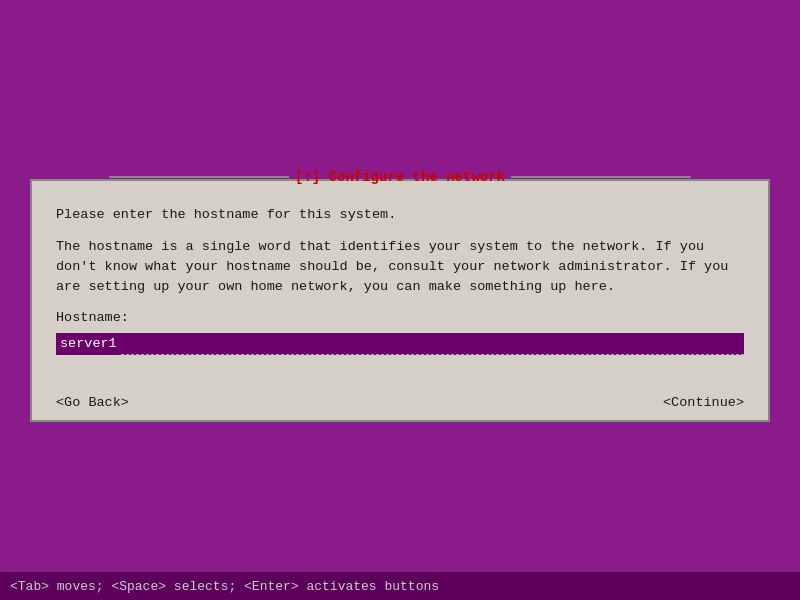 The height and width of the screenshot is (600, 800). What do you see at coordinates (224, 586) in the screenshot?
I see `status-bar-text: <Tab> moves; <Space> selects; <Enter> ac…` at bounding box center [224, 586].